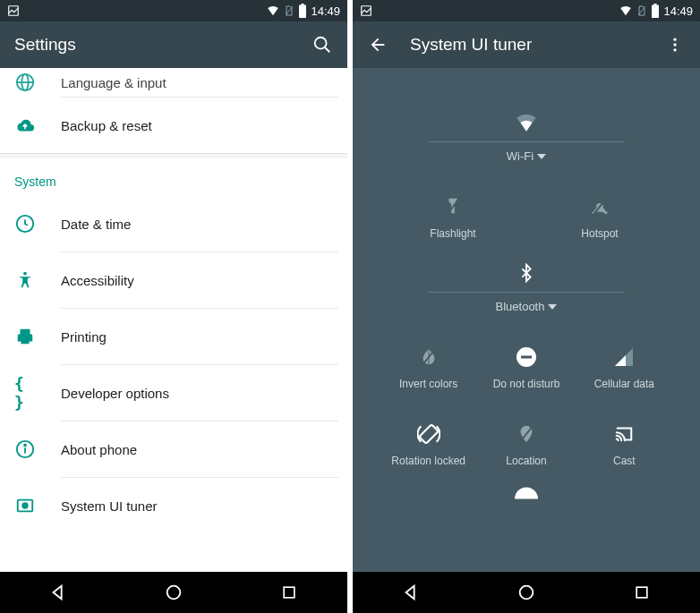 The image size is (700, 613). Describe the element at coordinates (174, 82) in the screenshot. I see `settings-row-language: Language & input` at that location.